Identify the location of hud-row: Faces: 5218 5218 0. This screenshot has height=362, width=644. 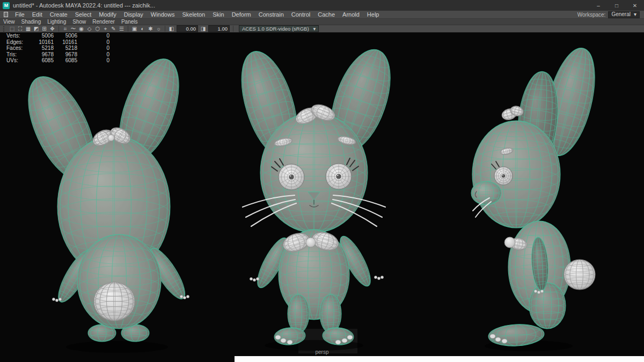
(58, 48).